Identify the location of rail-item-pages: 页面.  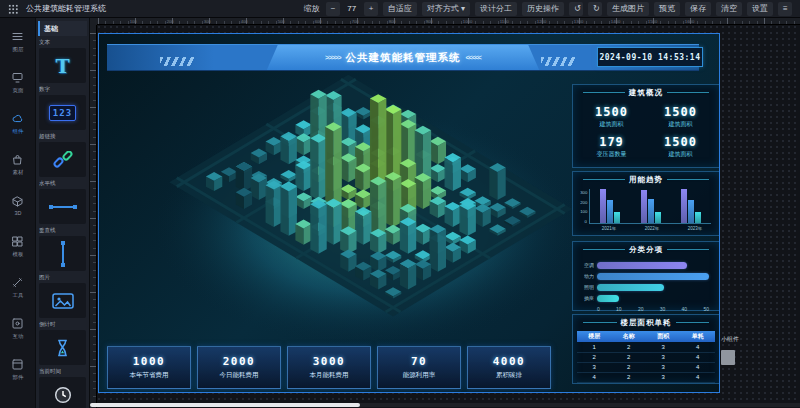
(18, 82).